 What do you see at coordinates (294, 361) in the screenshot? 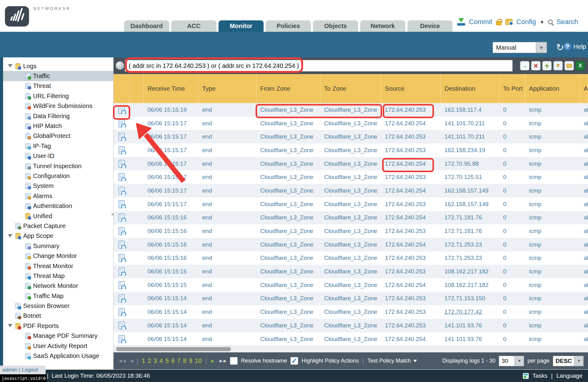
I see `highlight-policy-actions-checkbox` at bounding box center [294, 361].